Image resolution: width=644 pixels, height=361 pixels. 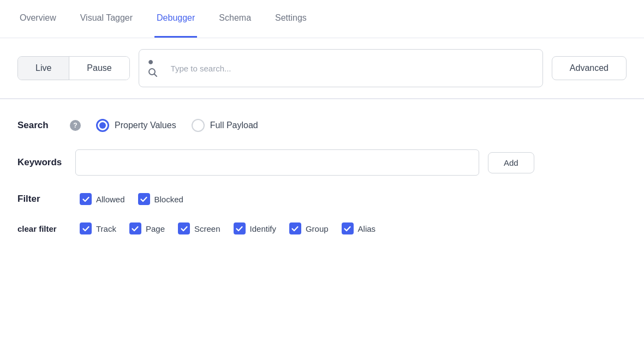 I want to click on search-input, so click(x=353, y=69).